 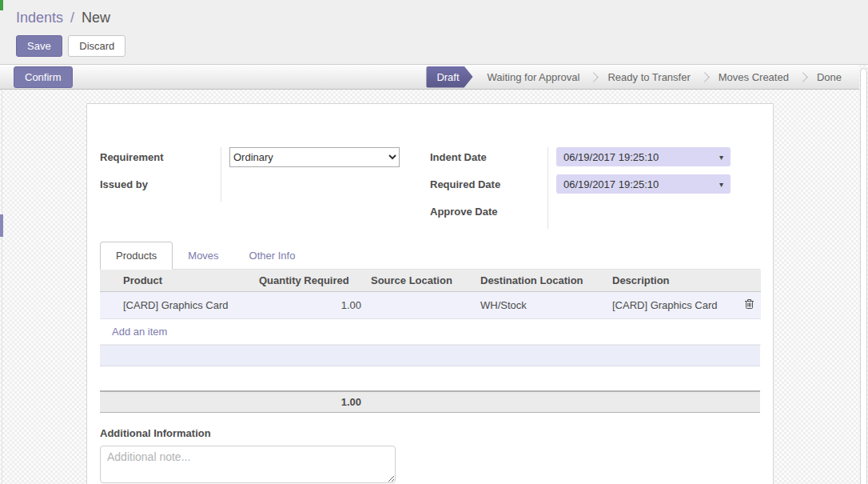 What do you see at coordinates (430, 355) in the screenshot?
I see `empty-list-row` at bounding box center [430, 355].